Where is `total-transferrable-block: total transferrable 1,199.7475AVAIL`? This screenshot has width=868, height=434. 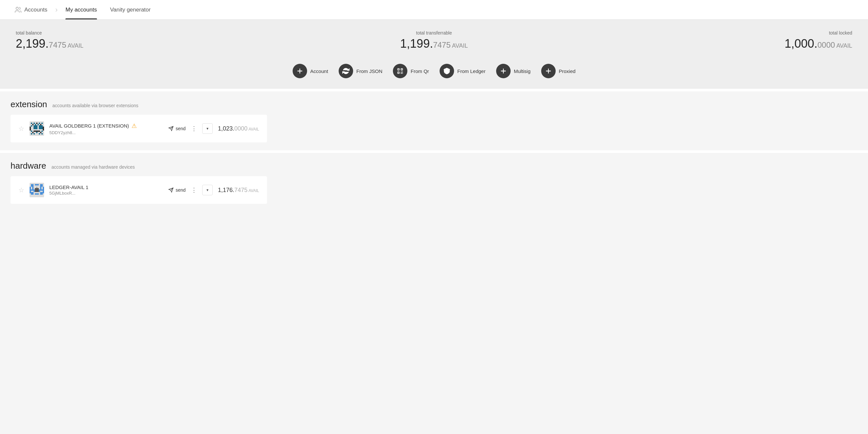 total-transferrable-block: total transferrable 1,199.7475AVAIL is located at coordinates (434, 40).